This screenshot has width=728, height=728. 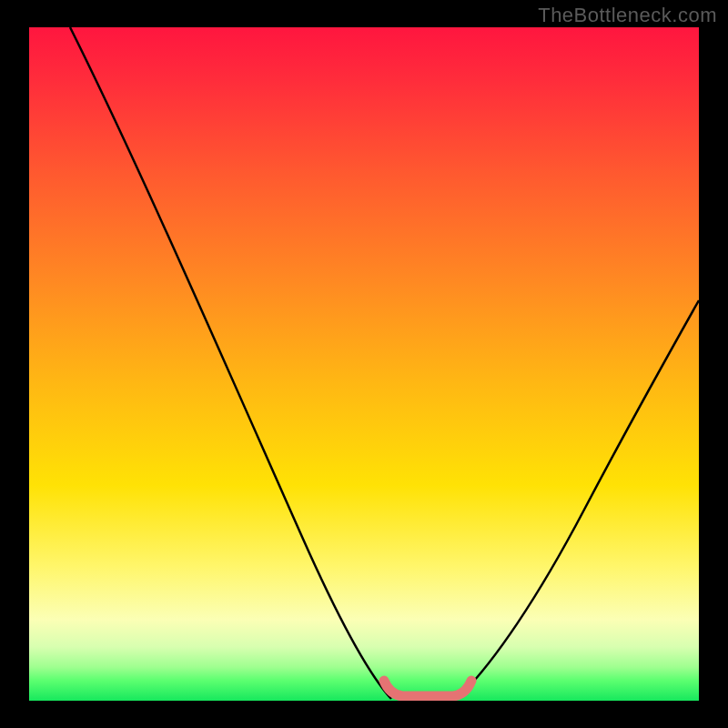 I want to click on valley-floor-band, so click(x=428, y=688).